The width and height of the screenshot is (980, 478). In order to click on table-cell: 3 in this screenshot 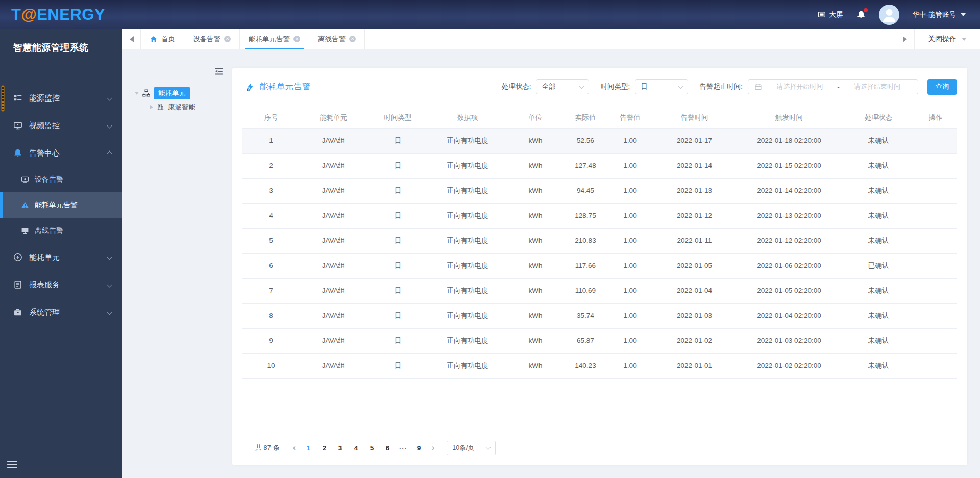, I will do `click(271, 191)`.